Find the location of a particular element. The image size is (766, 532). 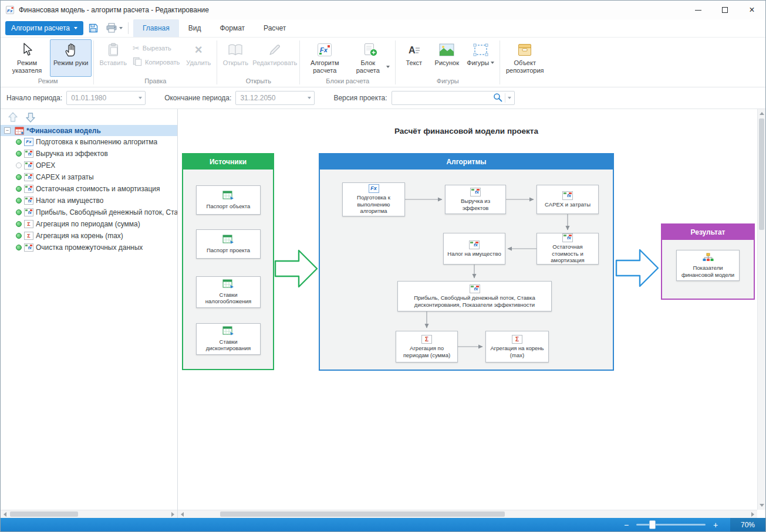

minimize-button is located at coordinates (698, 10).